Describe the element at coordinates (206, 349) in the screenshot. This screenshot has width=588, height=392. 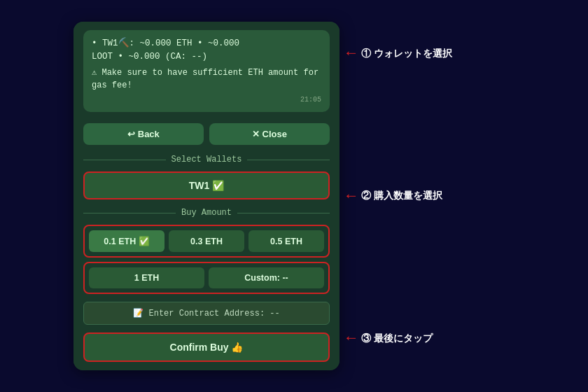
I see `confirm-area: Confirm Buy 👍` at that location.